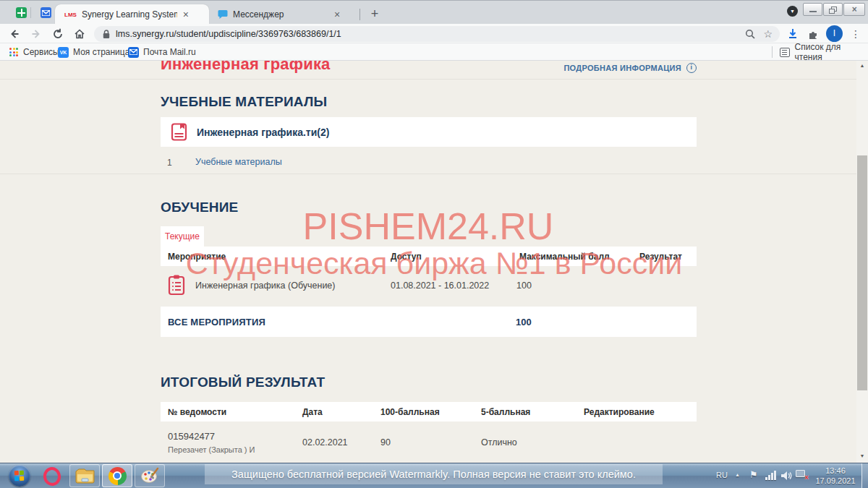 The width and height of the screenshot is (868, 488). What do you see at coordinates (211, 450) in the screenshot?
I see `final-sheet-note: Перезачет (Закрыта ) И` at bounding box center [211, 450].